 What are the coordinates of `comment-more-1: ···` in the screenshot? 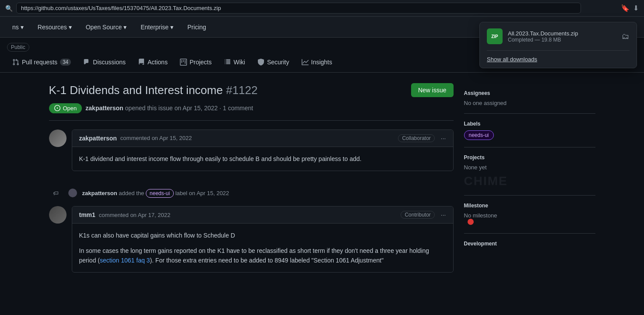 It's located at (443, 138).